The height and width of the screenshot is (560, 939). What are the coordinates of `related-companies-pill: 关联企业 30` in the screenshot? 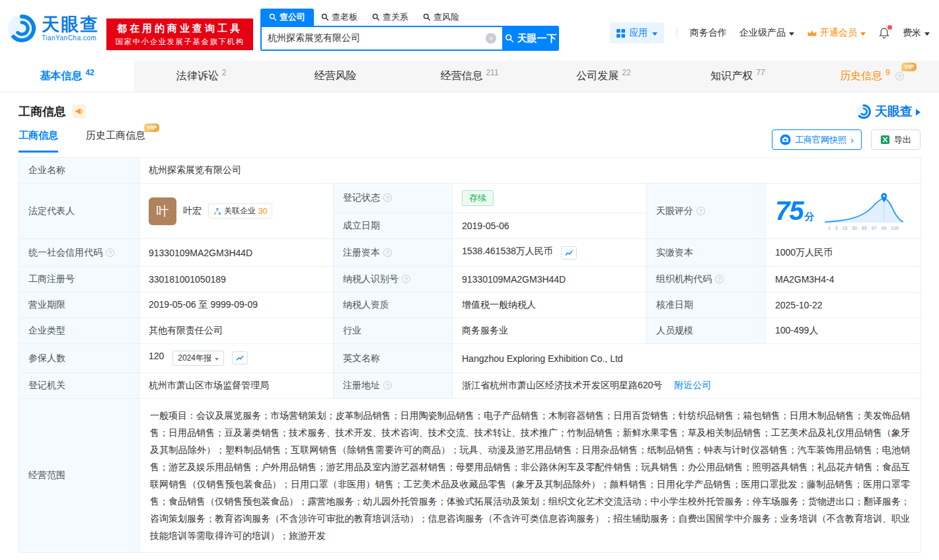 It's located at (241, 211).